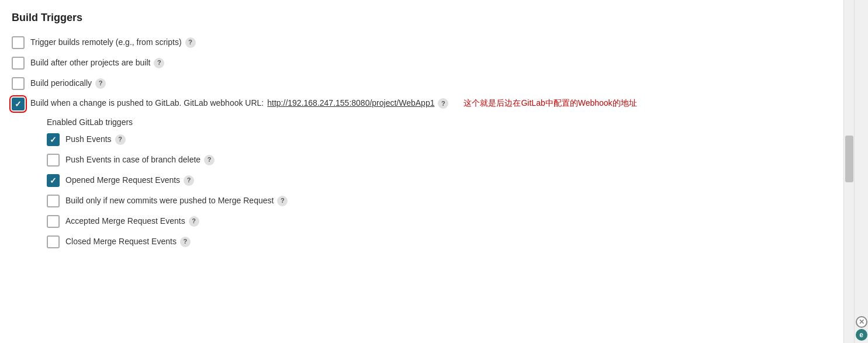 This screenshot has width=868, height=343. What do you see at coordinates (436, 221) in the screenshot?
I see `trigger-item-accepted-merge: Accepted Merge Request Events ?` at bounding box center [436, 221].